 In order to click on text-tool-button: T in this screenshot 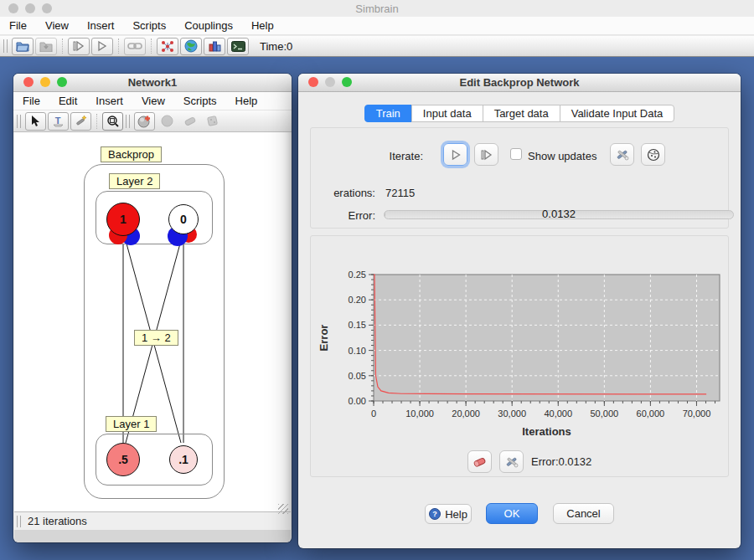, I will do `click(59, 121)`.